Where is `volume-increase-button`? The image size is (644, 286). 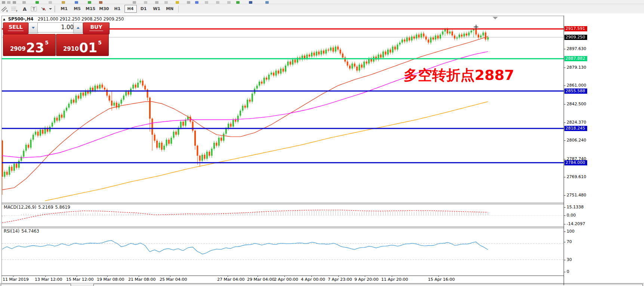
volume-increase-button is located at coordinates (78, 28).